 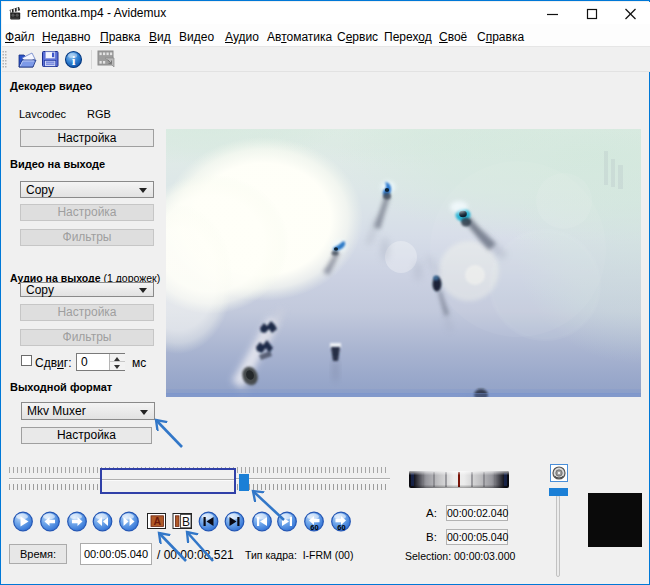 What do you see at coordinates (158, 521) in the screenshot?
I see `svg-text: A` at bounding box center [158, 521].